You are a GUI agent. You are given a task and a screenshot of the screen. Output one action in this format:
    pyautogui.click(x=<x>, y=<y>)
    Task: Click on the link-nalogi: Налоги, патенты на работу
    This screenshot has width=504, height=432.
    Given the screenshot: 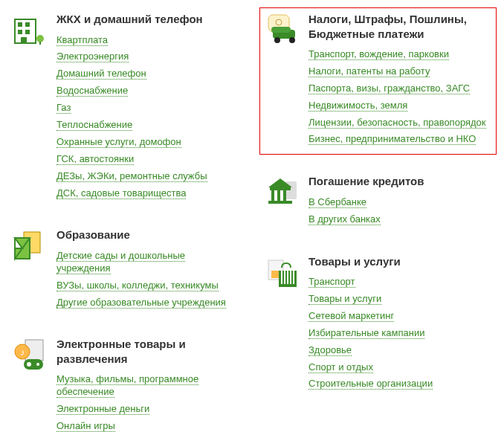 What is the action you would take?
    pyautogui.click(x=369, y=71)
    